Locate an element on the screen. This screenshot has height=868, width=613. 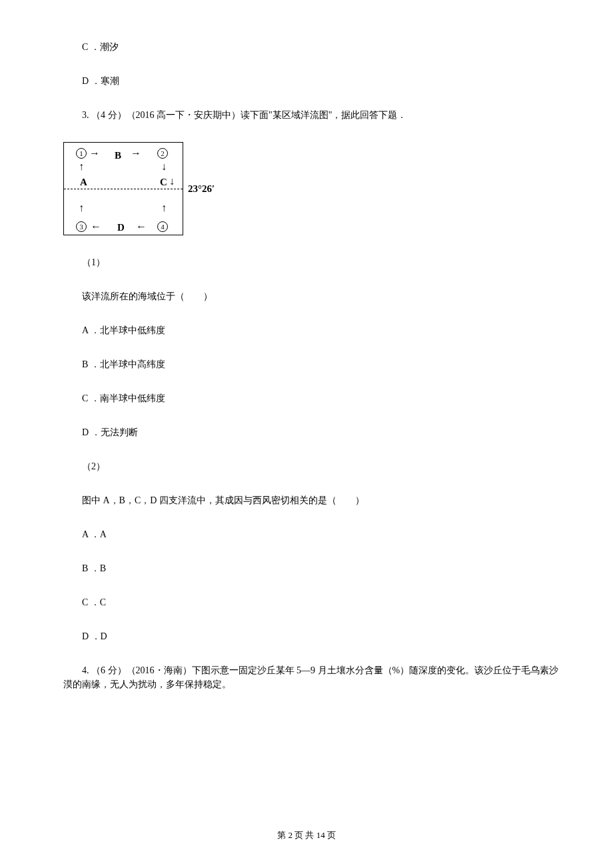
node-1: 1 is located at coordinates (81, 153).